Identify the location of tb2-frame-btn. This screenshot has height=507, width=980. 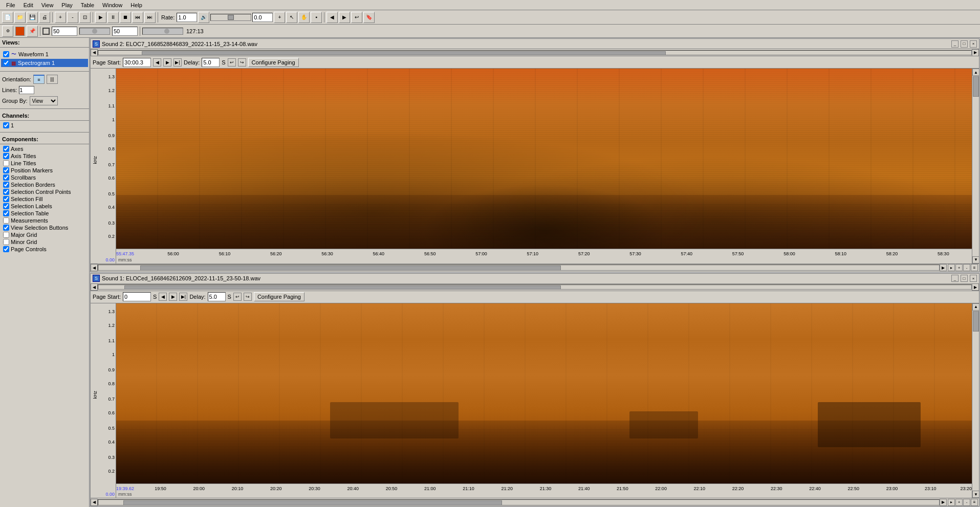
(46, 31).